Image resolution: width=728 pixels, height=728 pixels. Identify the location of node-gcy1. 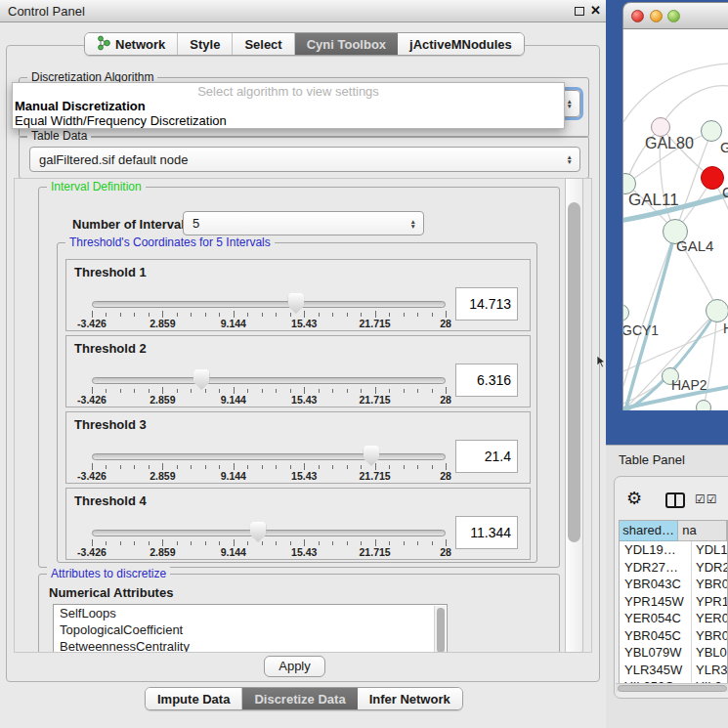
(625, 313).